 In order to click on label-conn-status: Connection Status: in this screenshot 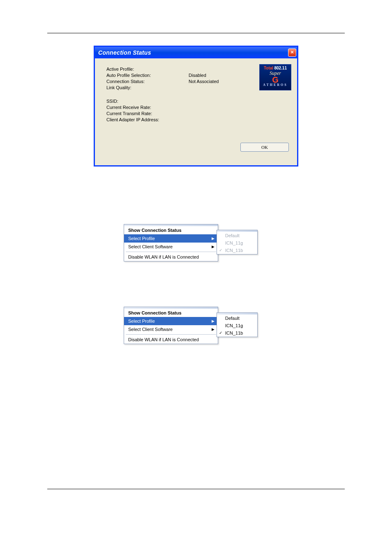, I will do `click(148, 81)`.